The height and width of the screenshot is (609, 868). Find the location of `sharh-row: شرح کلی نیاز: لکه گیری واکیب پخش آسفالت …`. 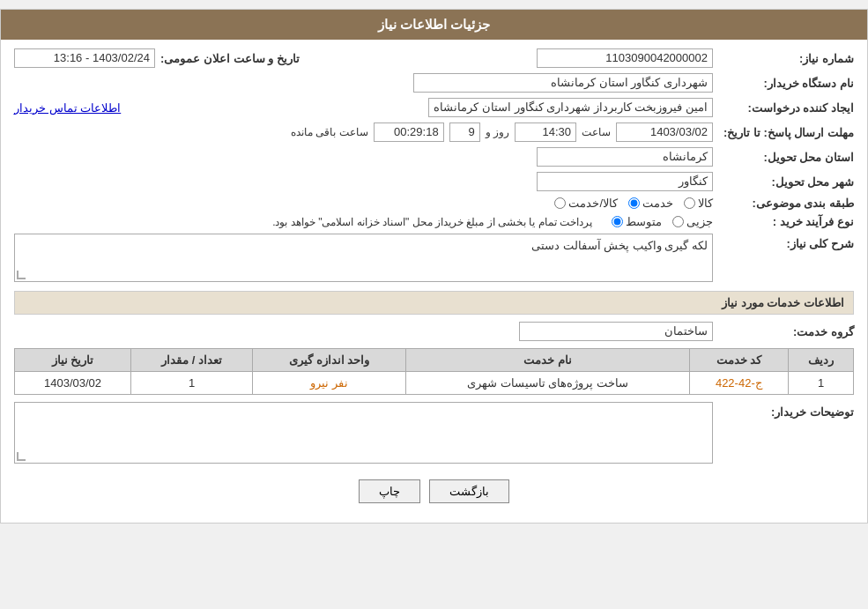

sharh-row: شرح کلی نیاز: لکه گیری واکیب پخش آسفالت … is located at coordinates (434, 257).